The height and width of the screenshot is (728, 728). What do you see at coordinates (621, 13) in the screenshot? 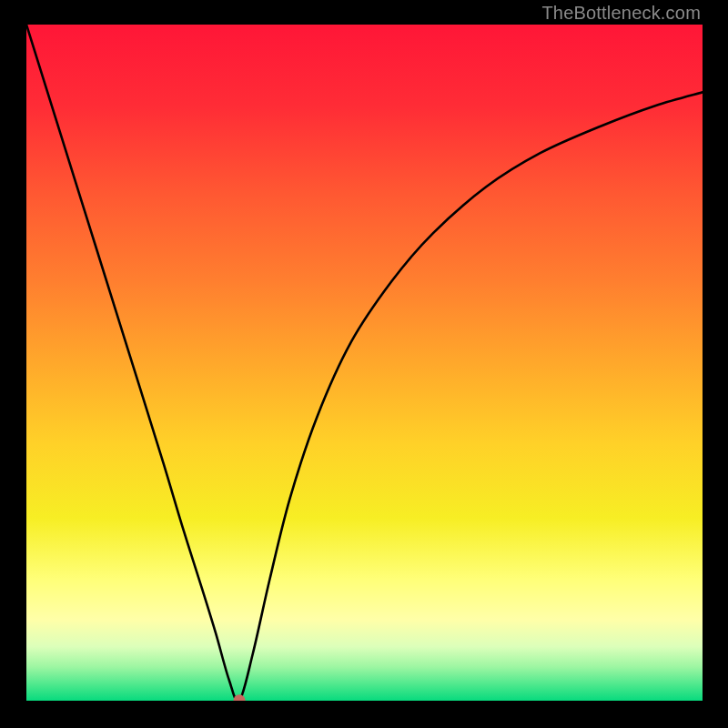
I see `watermark-text: TheBottleneck.com` at bounding box center [621, 13].